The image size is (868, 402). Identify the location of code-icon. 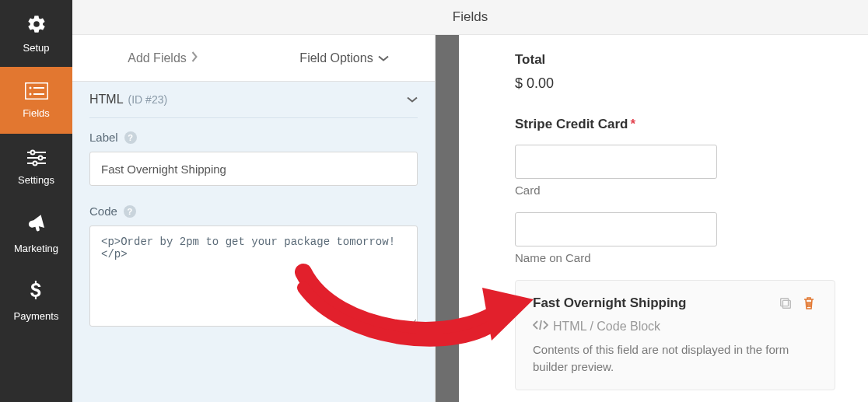
(541, 327).